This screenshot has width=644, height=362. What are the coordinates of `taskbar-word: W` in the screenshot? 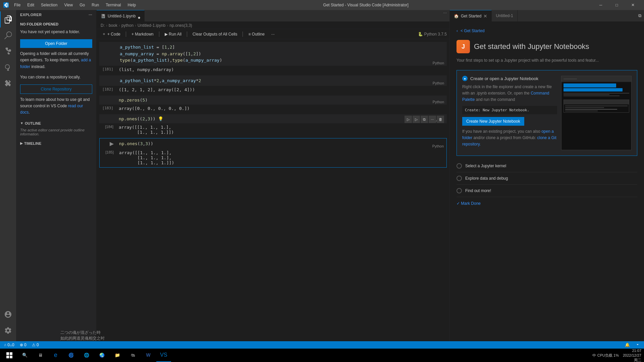 It's located at (148, 355).